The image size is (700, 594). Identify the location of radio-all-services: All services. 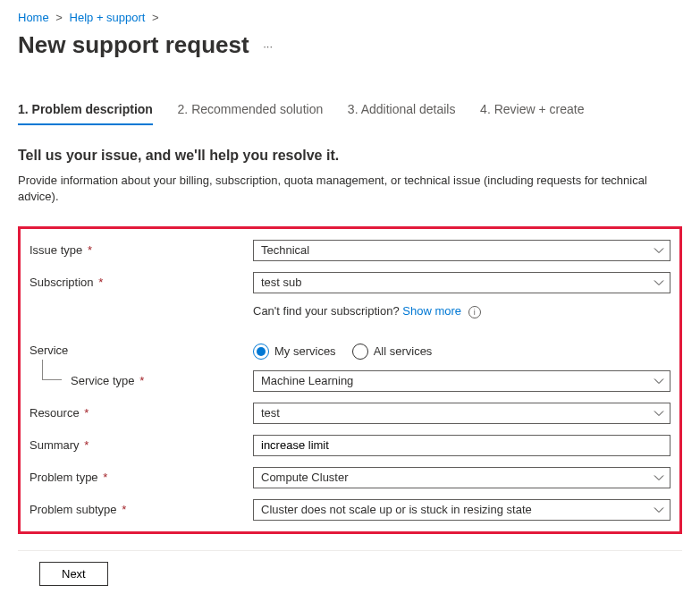
(392, 352).